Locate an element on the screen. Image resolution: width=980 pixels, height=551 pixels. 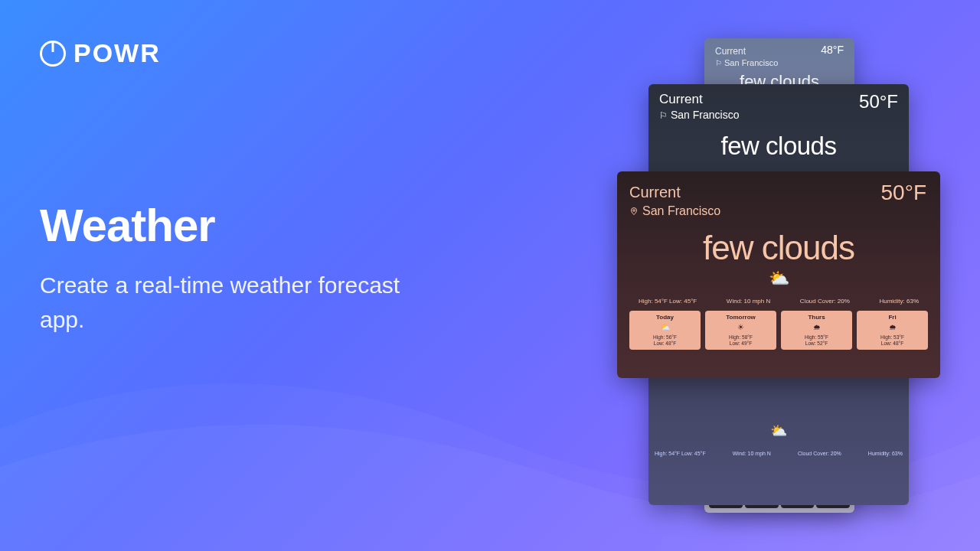
forecast-tile: Thurs🌧High: 55°FLow: 52°F is located at coordinates (816, 331).